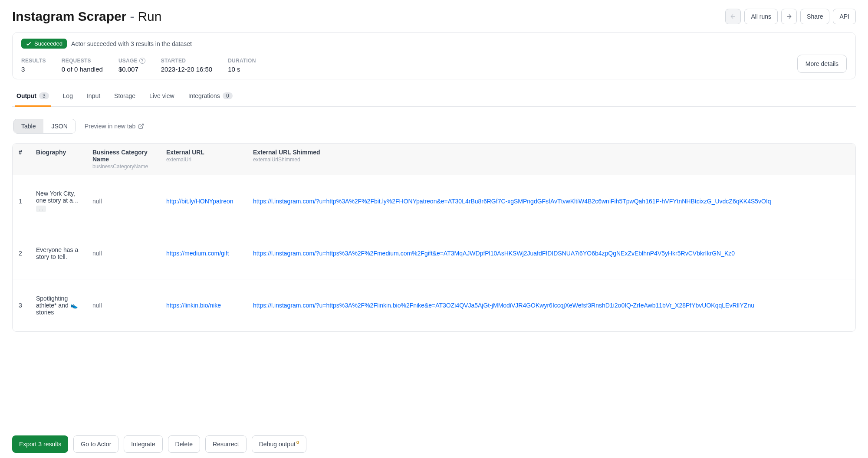 Image resolution: width=868 pixels, height=458 pixels. I want to click on cell-external-url: https://linkin.bio/nike, so click(204, 305).